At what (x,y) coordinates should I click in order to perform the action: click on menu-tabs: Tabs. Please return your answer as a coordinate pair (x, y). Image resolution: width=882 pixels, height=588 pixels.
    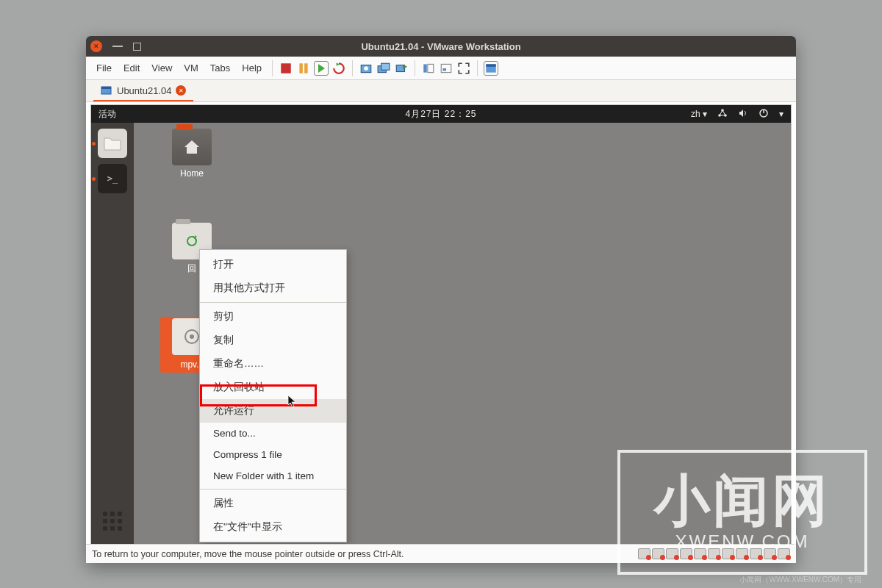
    Looking at the image, I should click on (220, 68).